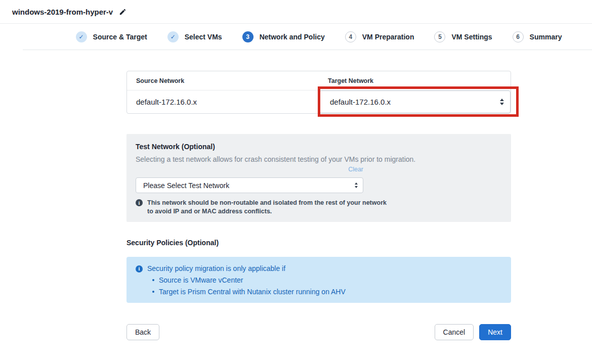 Image resolution: width=592 pixels, height=364 pixels. Describe the element at coordinates (472, 37) in the screenshot. I see `step-label: VM Settings` at that location.